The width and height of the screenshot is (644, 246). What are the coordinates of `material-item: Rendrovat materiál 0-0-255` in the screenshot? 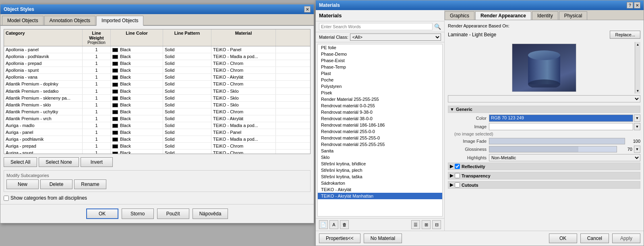 It's located at (380, 106).